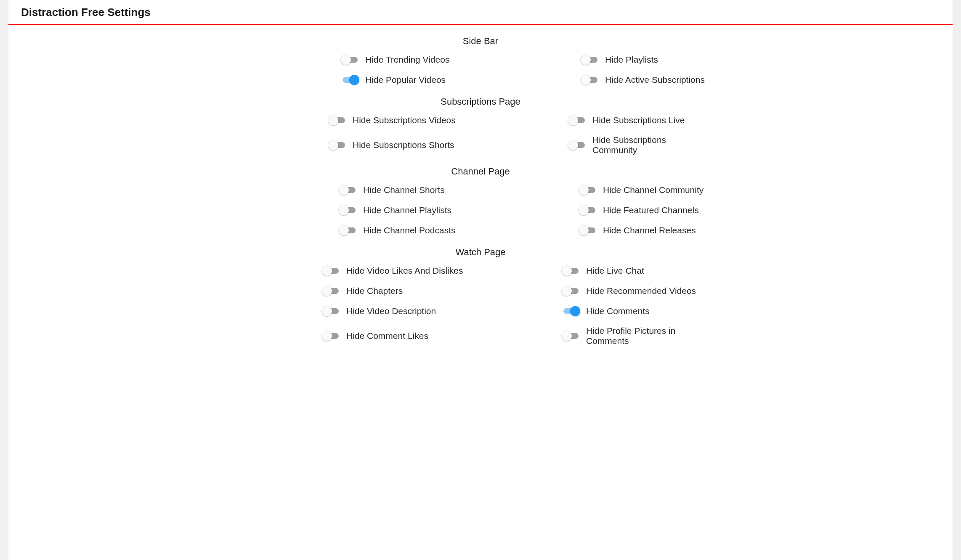  Describe the element at coordinates (481, 126) in the screenshot. I see `section-subscriptions: Subscriptions Page Hide Subscriptions Vi…` at that location.